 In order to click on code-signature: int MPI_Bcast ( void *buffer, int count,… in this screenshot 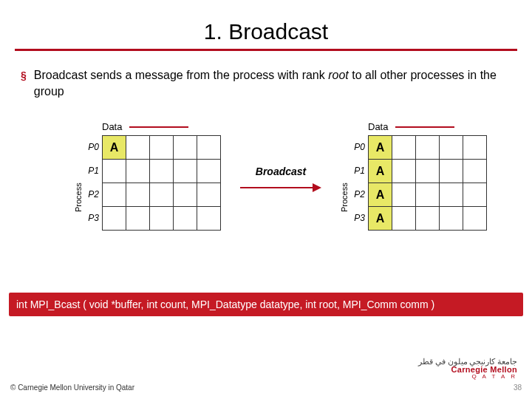, I will do `click(266, 304)`.